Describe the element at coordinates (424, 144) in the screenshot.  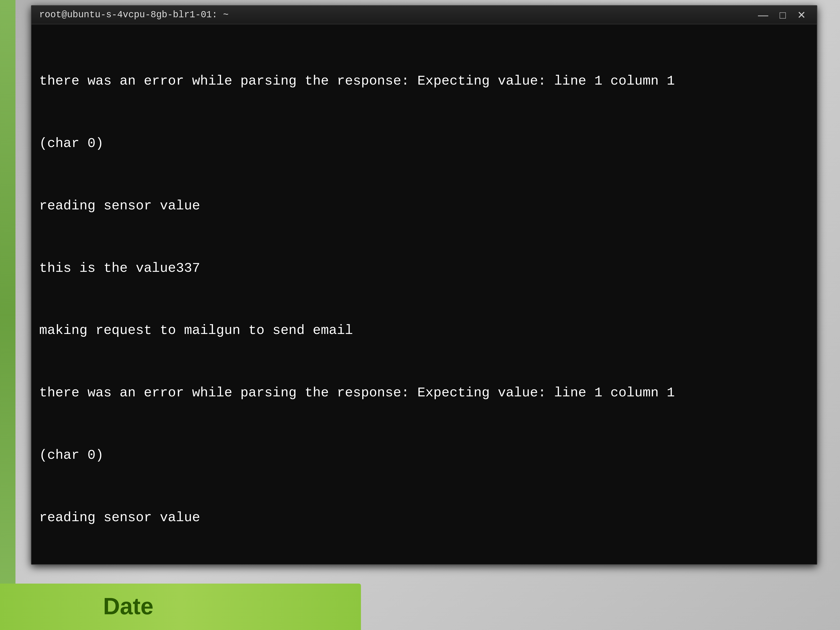
I see `terminal-line-1: (char 0)` at that location.